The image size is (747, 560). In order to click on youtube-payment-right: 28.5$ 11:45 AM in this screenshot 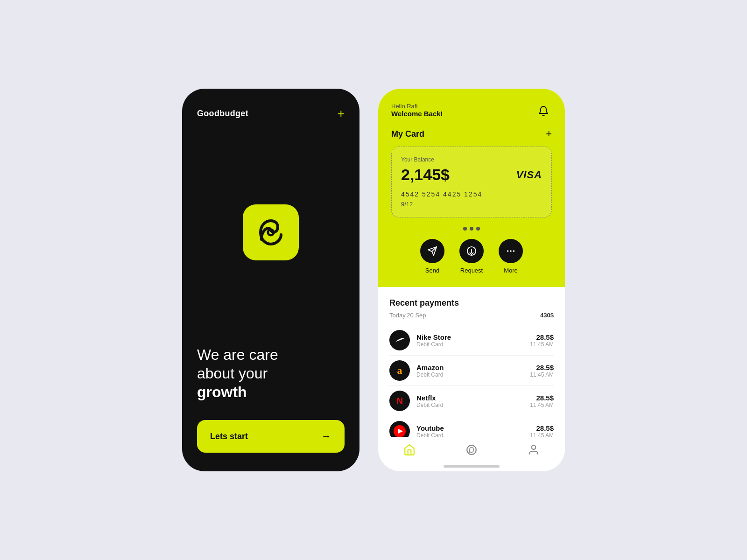, I will do `click(542, 431)`.